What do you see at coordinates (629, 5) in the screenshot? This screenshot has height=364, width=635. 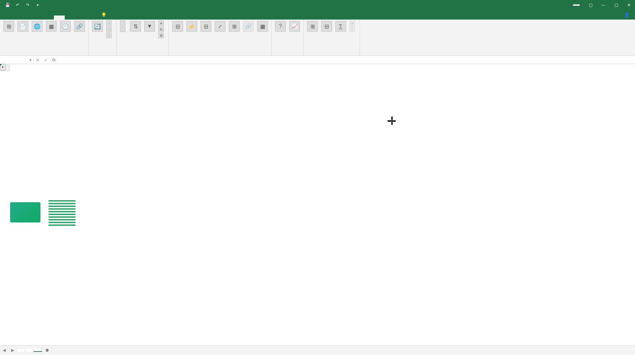 I see `close-button: ✕` at bounding box center [629, 5].